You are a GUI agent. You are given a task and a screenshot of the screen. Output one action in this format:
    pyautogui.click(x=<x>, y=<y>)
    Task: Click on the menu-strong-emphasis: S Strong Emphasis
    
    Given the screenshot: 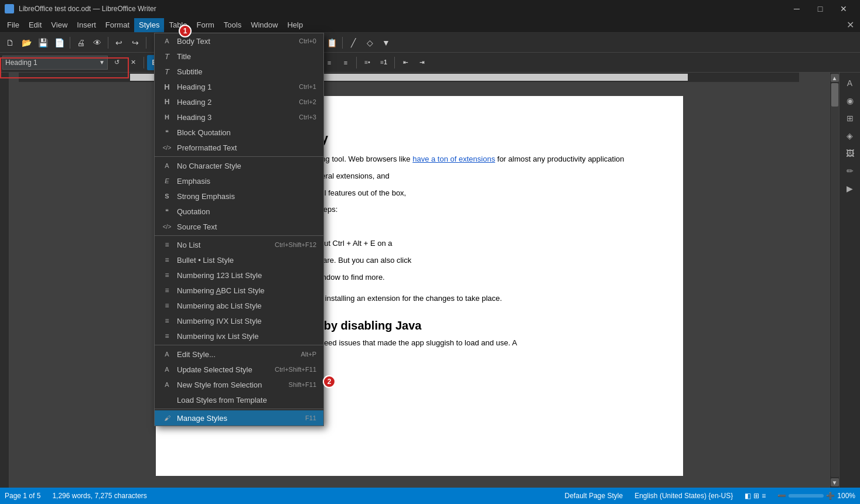 What is the action you would take?
    pyautogui.click(x=239, y=196)
    